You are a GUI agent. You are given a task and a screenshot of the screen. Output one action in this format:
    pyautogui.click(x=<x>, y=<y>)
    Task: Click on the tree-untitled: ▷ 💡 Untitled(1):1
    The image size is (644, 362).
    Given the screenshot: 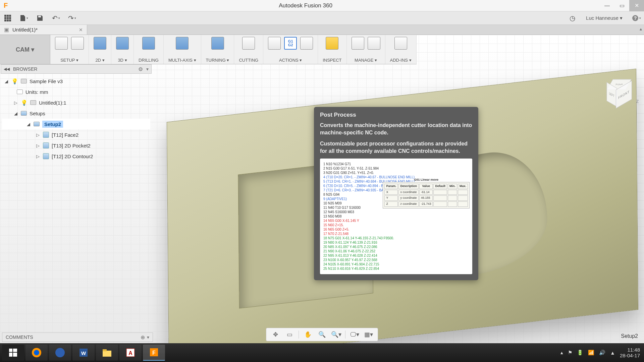 What is the action you would take?
    pyautogui.click(x=76, y=103)
    